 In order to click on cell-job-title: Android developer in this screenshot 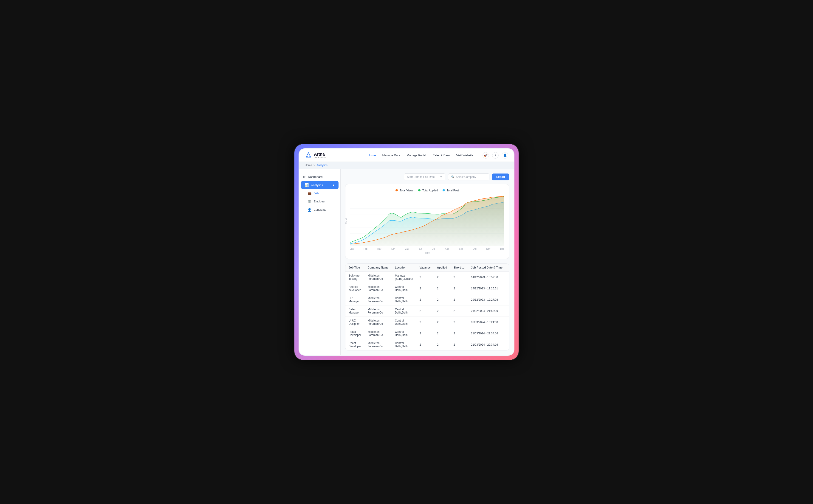, I will do `click(355, 289)`.